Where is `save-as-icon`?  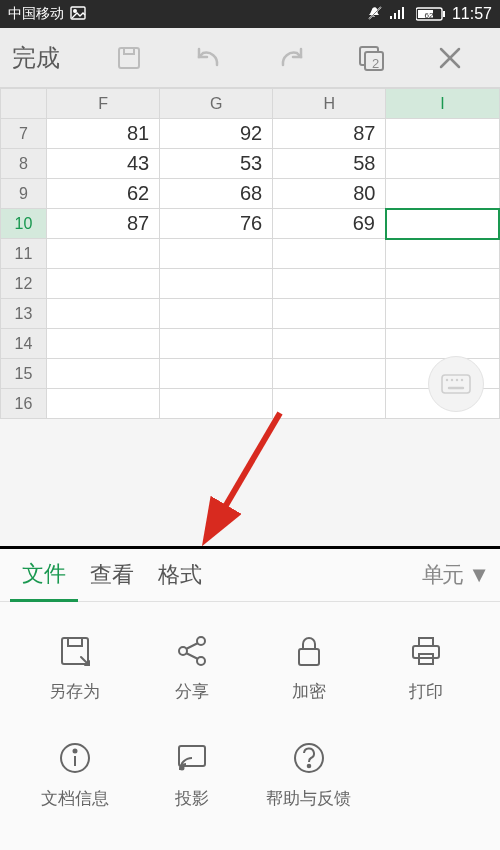
save-as-icon is located at coordinates (75, 651).